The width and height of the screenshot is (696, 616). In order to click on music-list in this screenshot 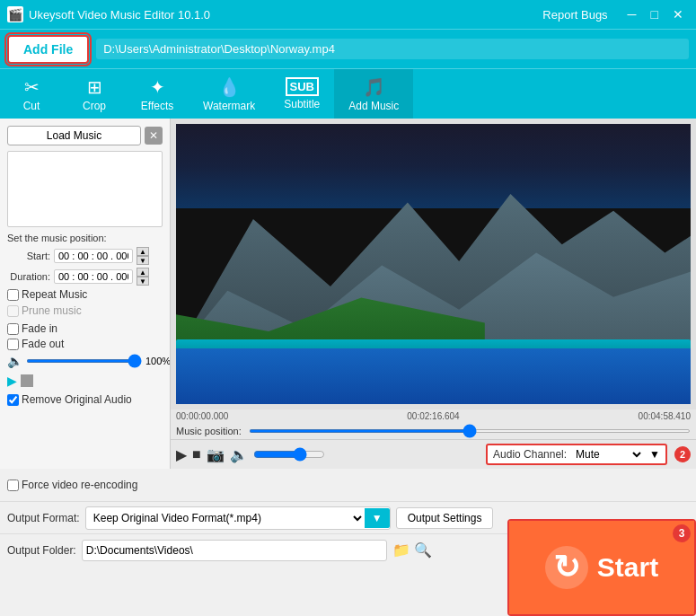, I will do `click(84, 189)`.